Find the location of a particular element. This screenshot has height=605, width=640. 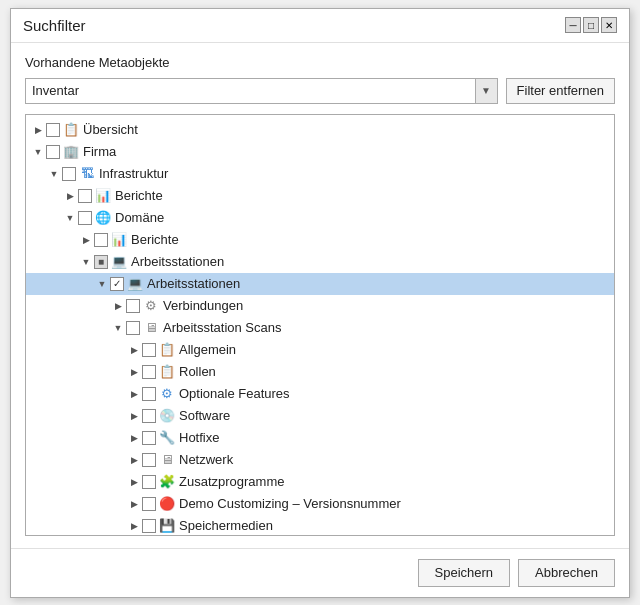

checkbox-rollen is located at coordinates (149, 372).